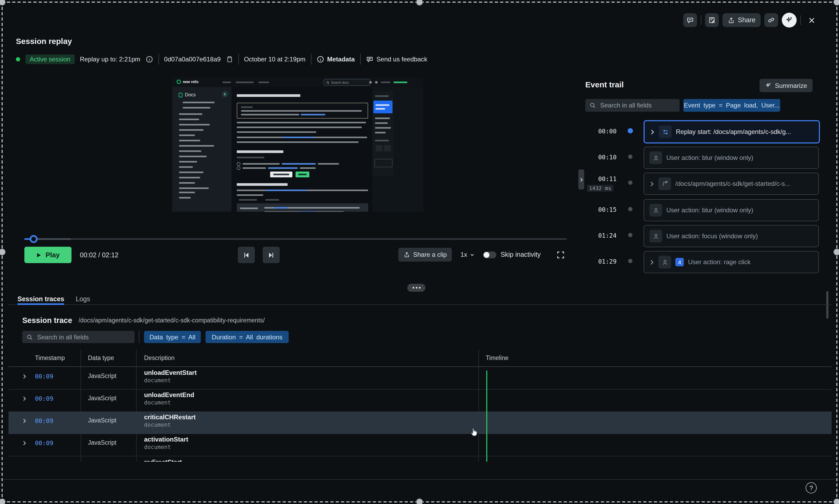  I want to click on session-trace-header: Session trace /docs/apm/agents/c-sdk/get…, so click(143, 321).